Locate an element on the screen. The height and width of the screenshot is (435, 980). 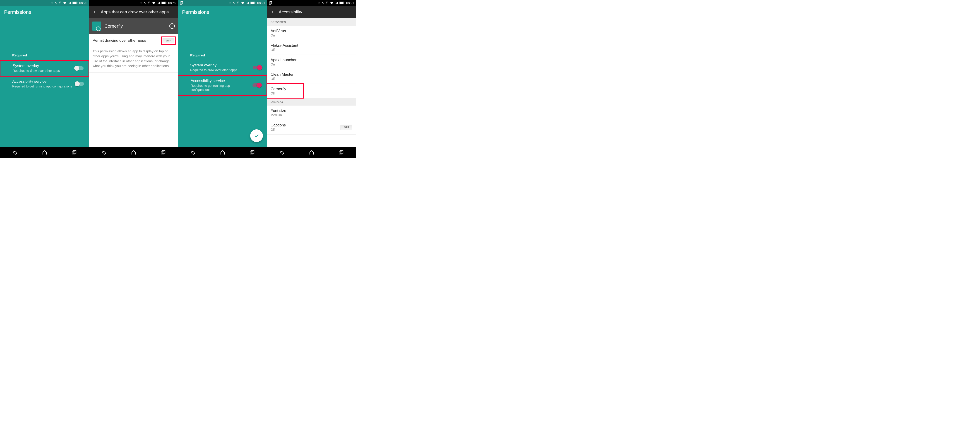
permit-toggle: OFF is located at coordinates (168, 40).